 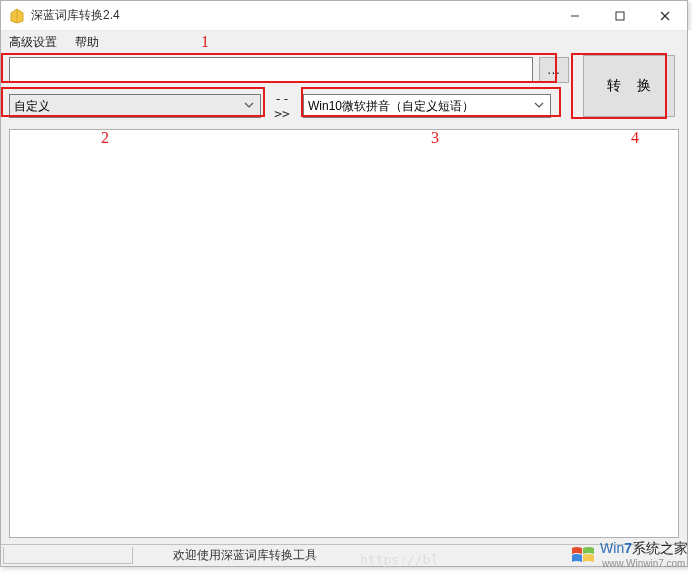 I want to click on cropped-edge, so click(x=691, y=302).